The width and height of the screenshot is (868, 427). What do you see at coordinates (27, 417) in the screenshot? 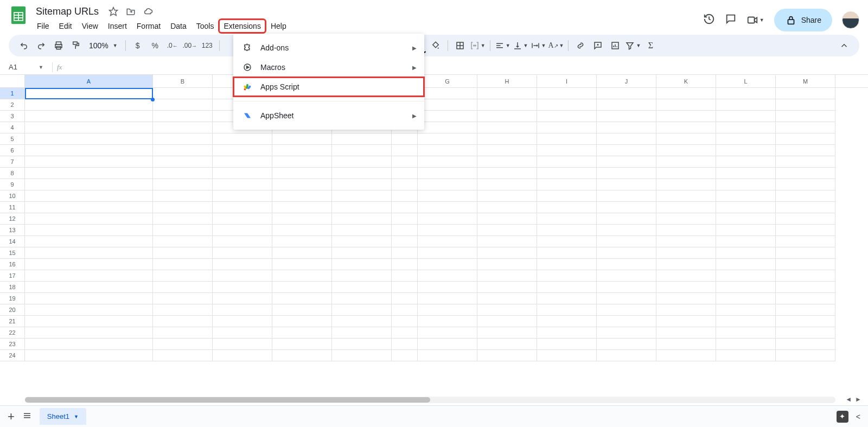
I see `all-sheets-button` at bounding box center [27, 417].